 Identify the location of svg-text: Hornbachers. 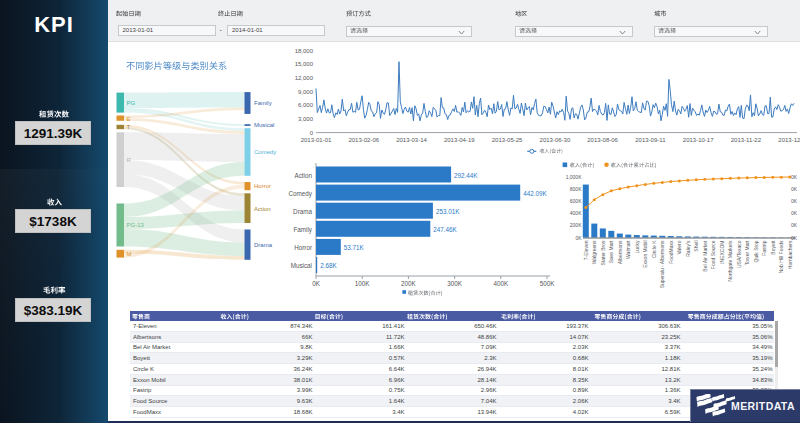
(790, 254).